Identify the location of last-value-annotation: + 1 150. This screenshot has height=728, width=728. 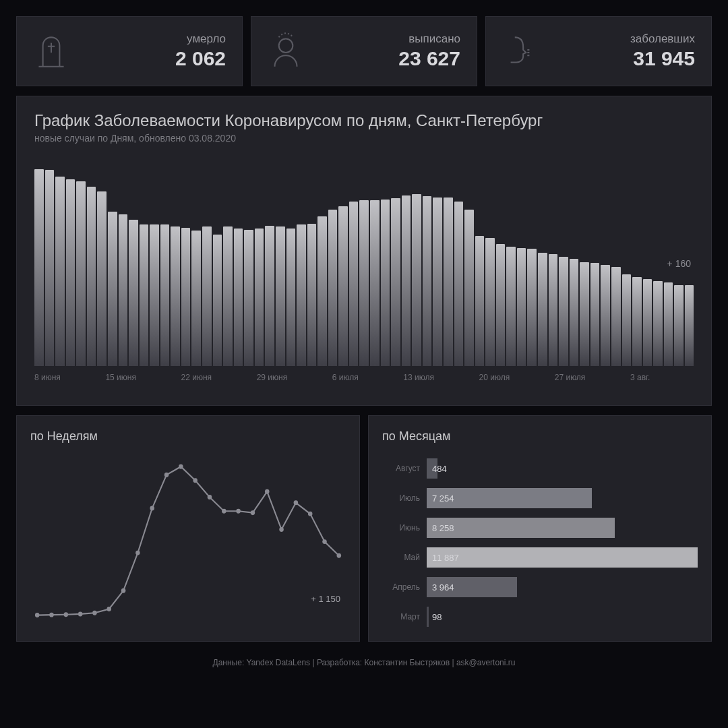
(326, 599).